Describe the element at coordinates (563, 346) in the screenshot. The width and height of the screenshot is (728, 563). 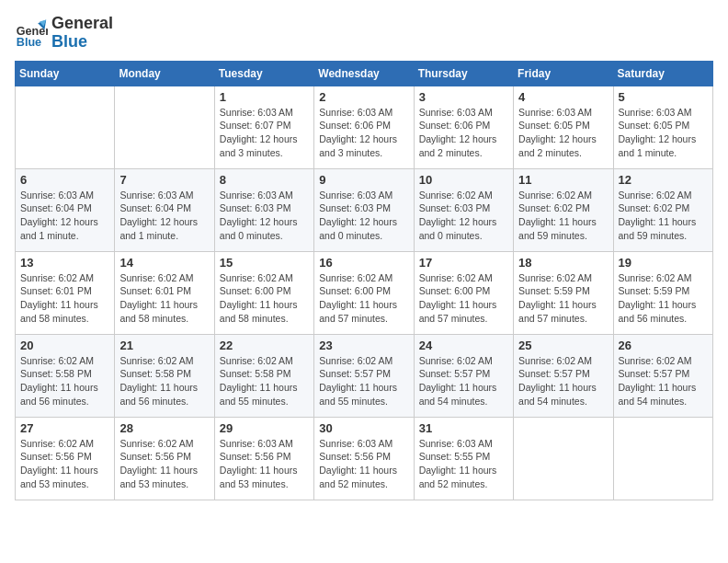
I see `day-number: 25` at that location.